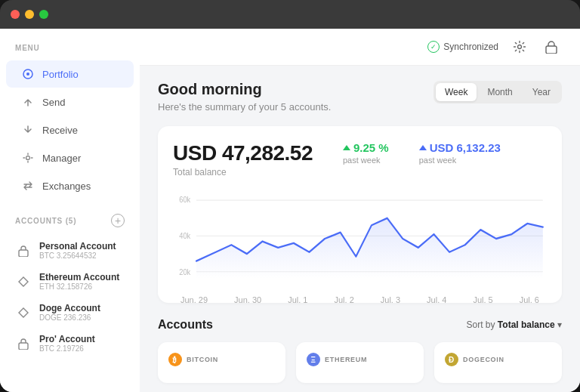 The image size is (580, 392). Describe the element at coordinates (82, 246) in the screenshot. I see `account-name: Personal Account` at that location.